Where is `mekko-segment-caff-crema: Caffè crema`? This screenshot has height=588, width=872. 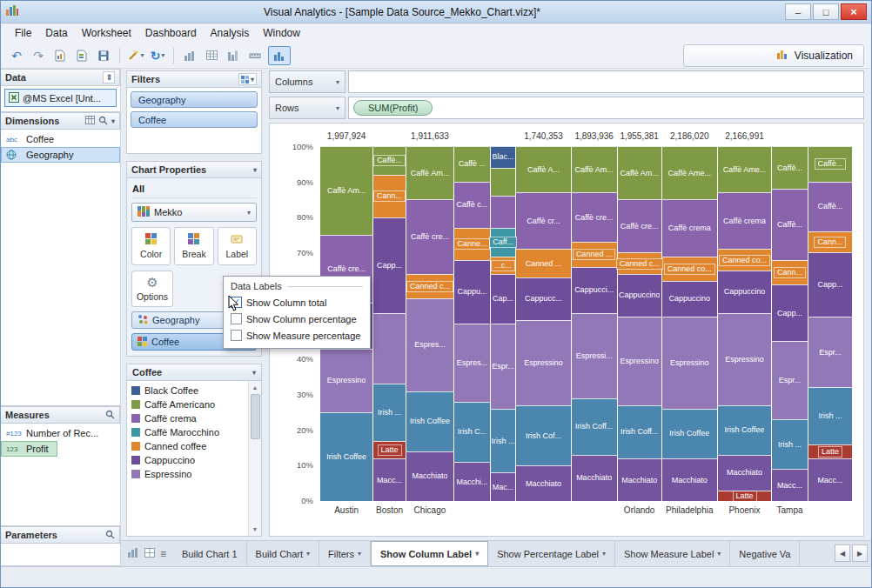
mekko-segment-caff-crema: Caffè crema is located at coordinates (745, 221).